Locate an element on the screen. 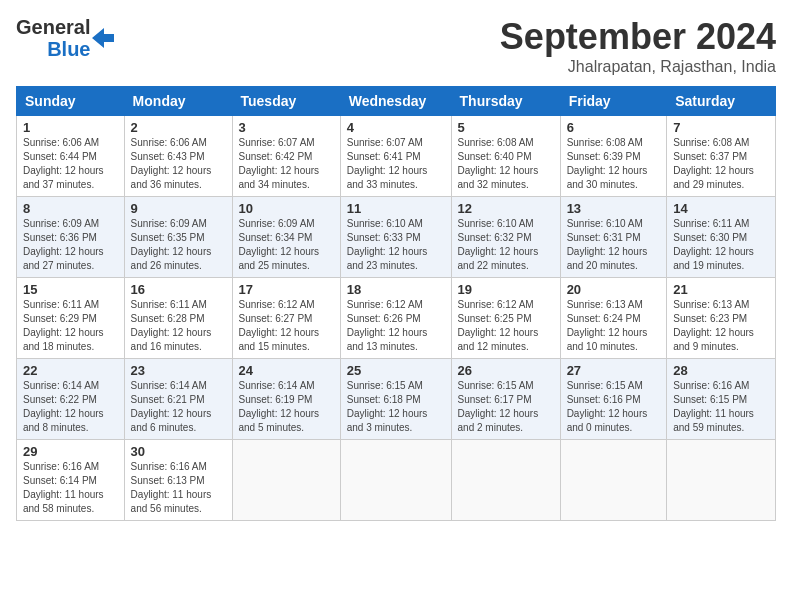 This screenshot has width=792, height=612. logo-arrow-icon is located at coordinates (103, 38).